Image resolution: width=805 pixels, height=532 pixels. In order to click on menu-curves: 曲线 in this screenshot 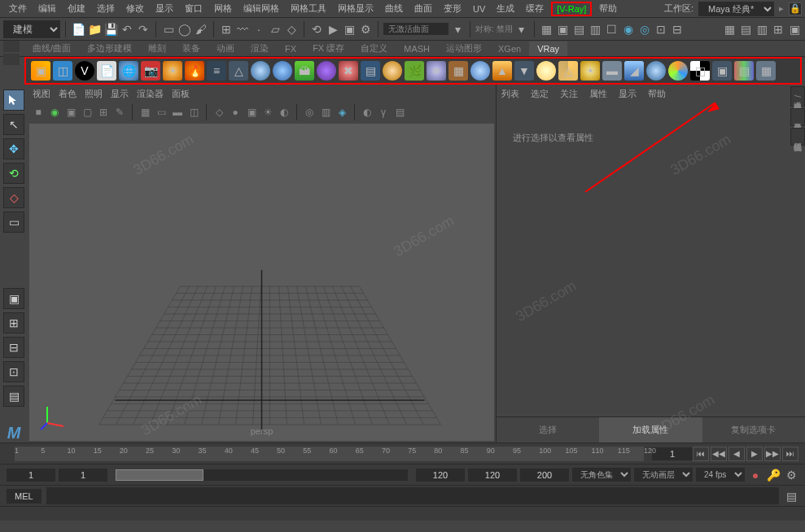, I will do `click(394, 8)`.